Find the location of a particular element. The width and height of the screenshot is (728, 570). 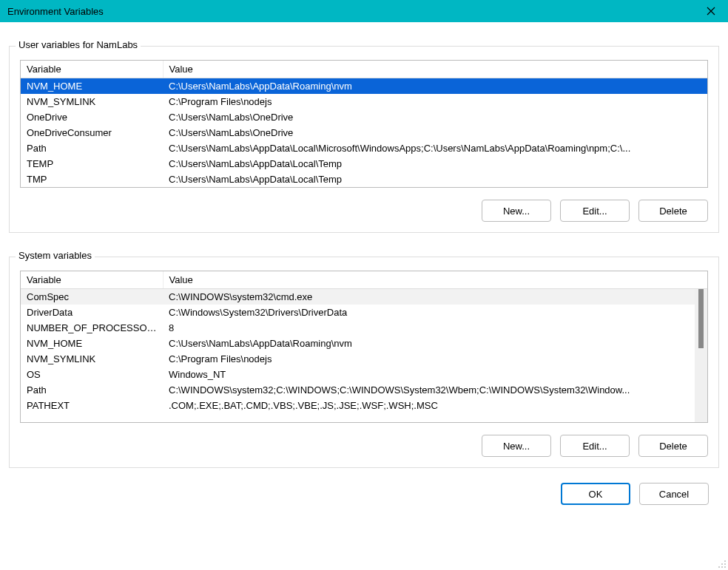

cell-name: ComSpec is located at coordinates (92, 297).